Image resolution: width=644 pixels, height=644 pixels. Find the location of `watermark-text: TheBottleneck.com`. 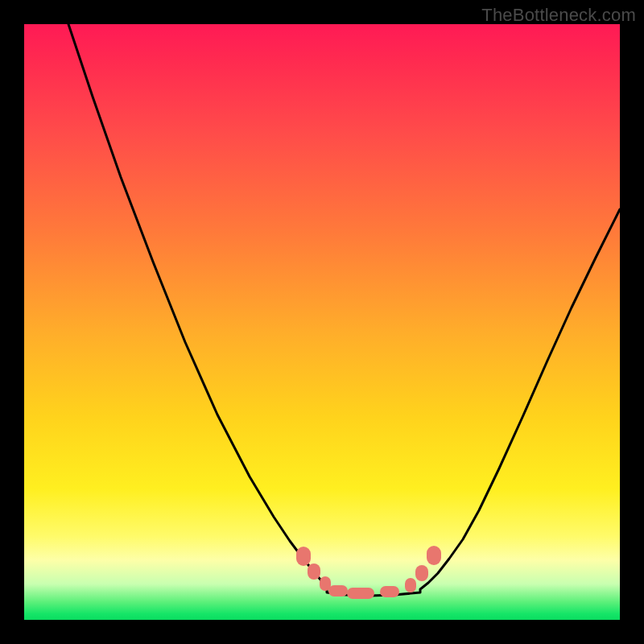

watermark-text: TheBottleneck.com is located at coordinates (559, 15).